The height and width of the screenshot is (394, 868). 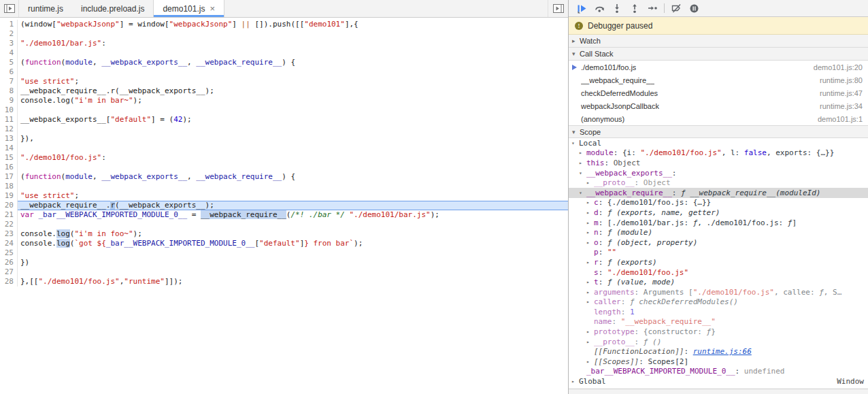 I want to click on scope-row: _bar__WEBPACK_IMPORTED_MODULE_0__: undef…, so click(x=718, y=372).